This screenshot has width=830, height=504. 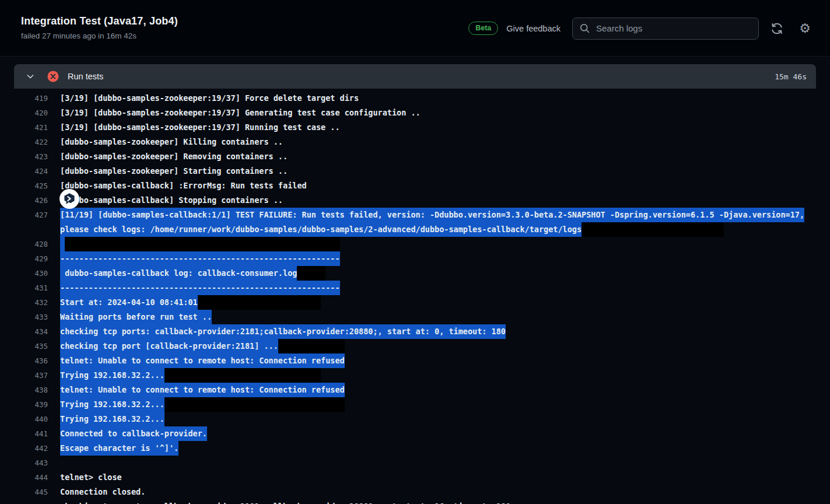 What do you see at coordinates (24, 142) in the screenshot?
I see `line-number: 422` at bounding box center [24, 142].